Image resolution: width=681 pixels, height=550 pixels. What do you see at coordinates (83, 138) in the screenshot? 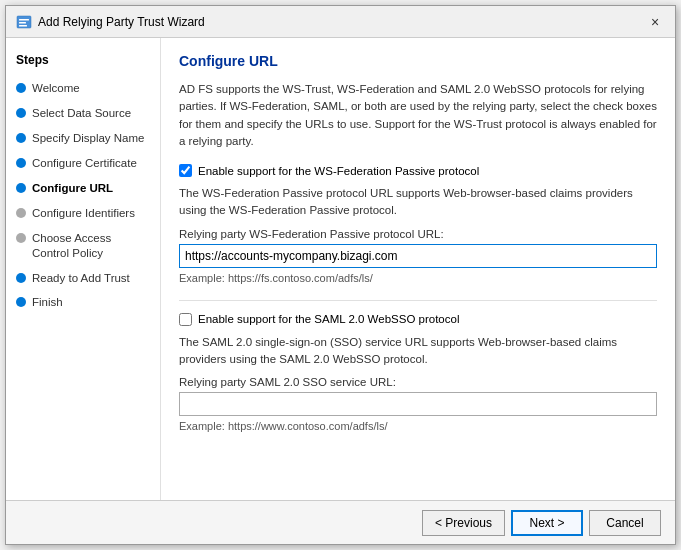
I see `sidebar-item-display-name: Specify Display Name` at bounding box center [83, 138].